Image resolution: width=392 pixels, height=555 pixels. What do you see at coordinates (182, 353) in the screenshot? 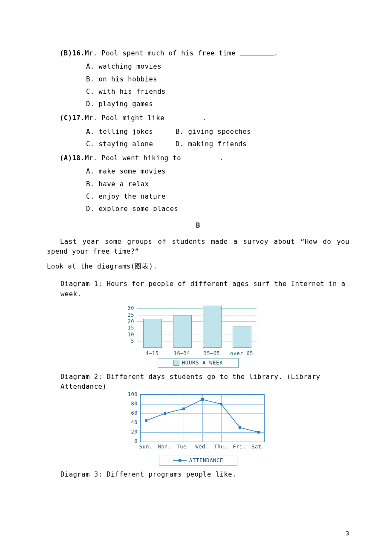
I see `bar-x-tick: 16–34` at bounding box center [182, 353].